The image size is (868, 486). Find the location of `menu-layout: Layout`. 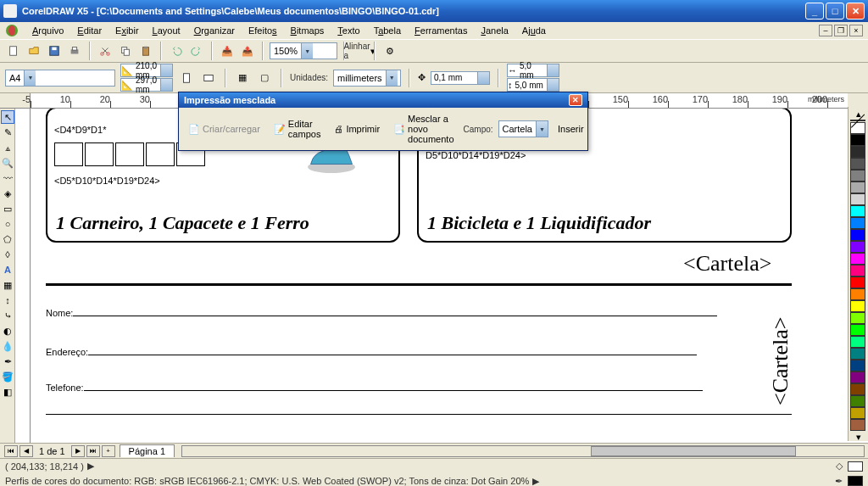

menu-layout: Layout is located at coordinates (166, 31).